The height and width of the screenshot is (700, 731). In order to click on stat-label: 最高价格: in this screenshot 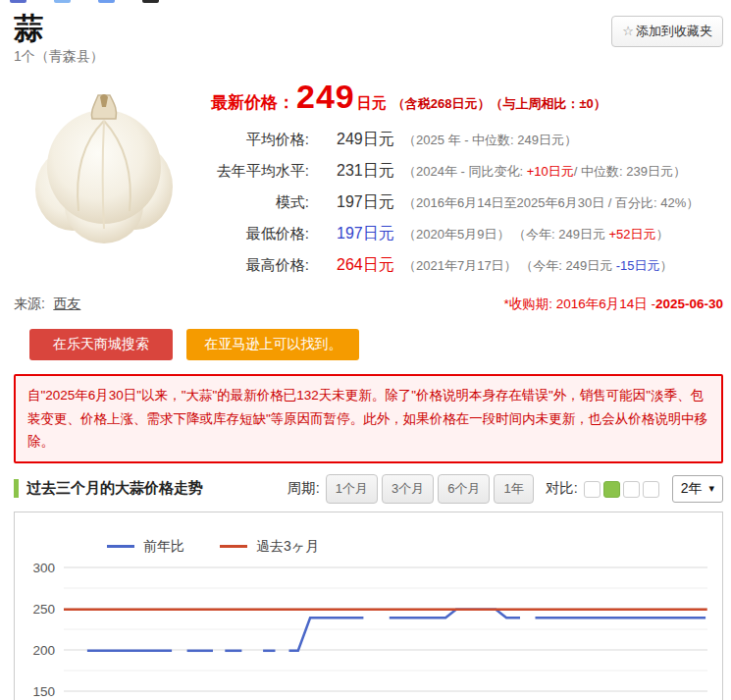, I will do `click(260, 265)`.